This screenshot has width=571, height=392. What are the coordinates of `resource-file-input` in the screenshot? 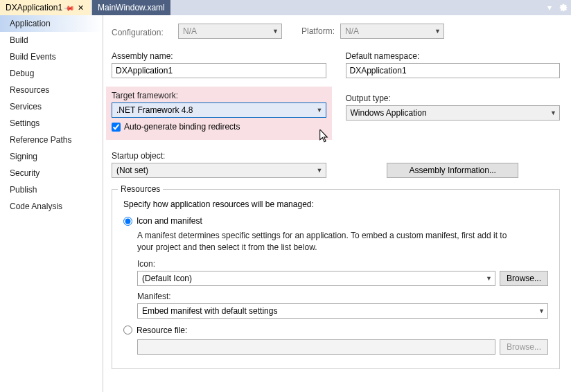 It's located at (316, 347).